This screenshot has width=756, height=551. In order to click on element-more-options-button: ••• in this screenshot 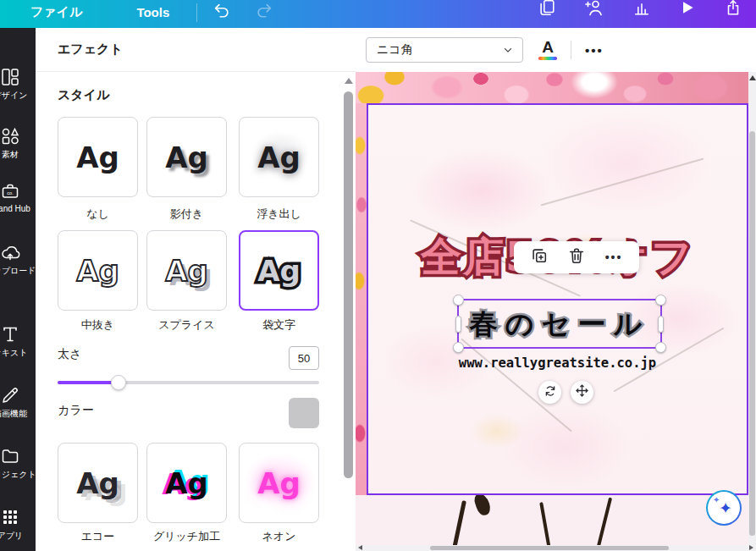, I will do `click(614, 257)`.